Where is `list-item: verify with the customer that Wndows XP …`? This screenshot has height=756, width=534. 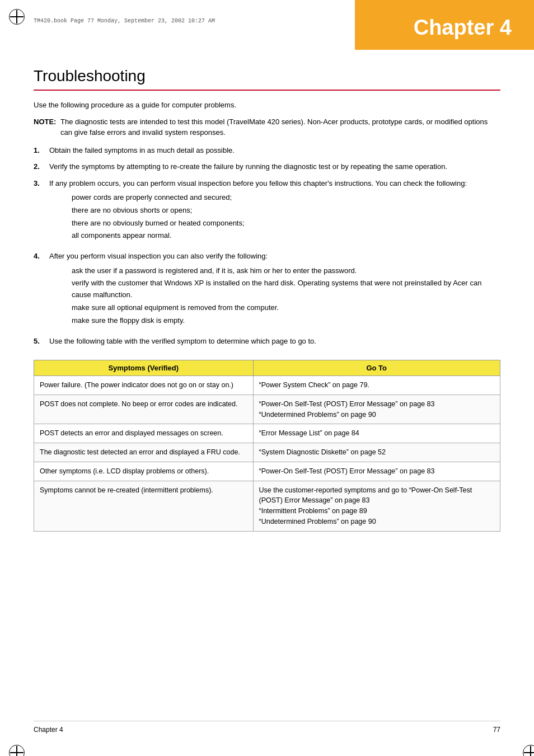
list-item: verify with the customer that Wndows XP … is located at coordinates (286, 289).